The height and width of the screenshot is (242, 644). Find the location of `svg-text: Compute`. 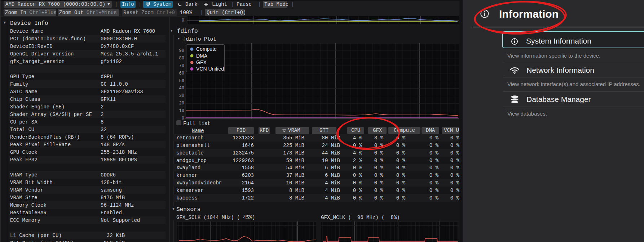

svg-text: Compute is located at coordinates (206, 49).